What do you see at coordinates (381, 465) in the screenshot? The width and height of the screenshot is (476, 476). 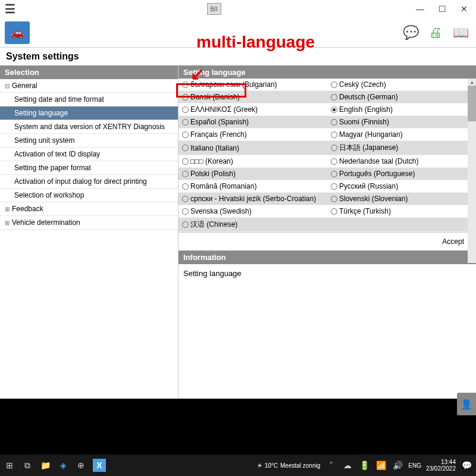 I see `wifi-icon: 📶` at bounding box center [381, 465].